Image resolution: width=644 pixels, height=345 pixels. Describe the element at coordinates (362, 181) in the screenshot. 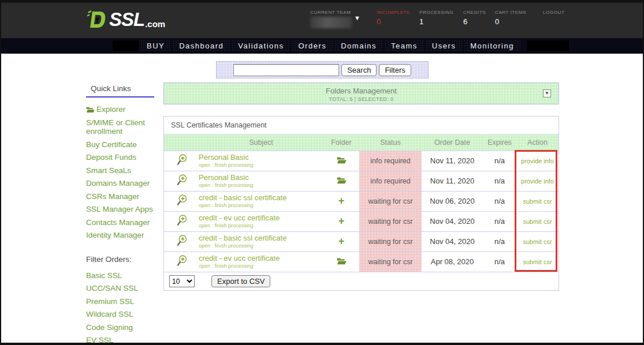

I see `table-row: Personal Basic open : finish processing …` at that location.